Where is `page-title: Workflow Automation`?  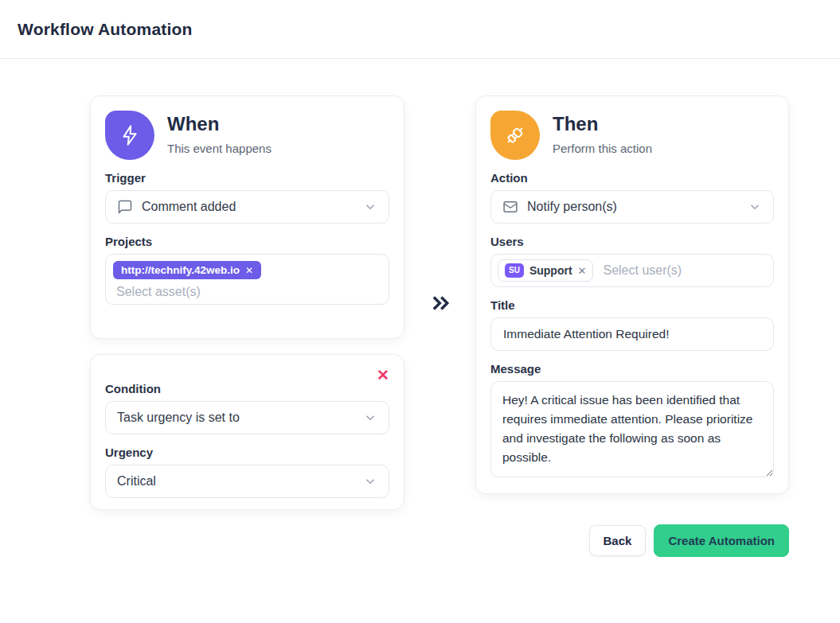
page-title: Workflow Automation is located at coordinates (105, 29).